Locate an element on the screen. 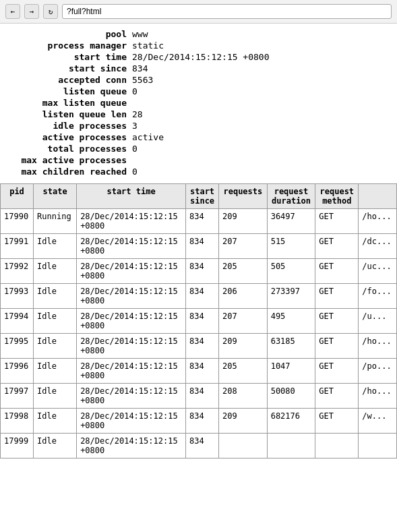  cell-request-duration: 505 is located at coordinates (291, 271).